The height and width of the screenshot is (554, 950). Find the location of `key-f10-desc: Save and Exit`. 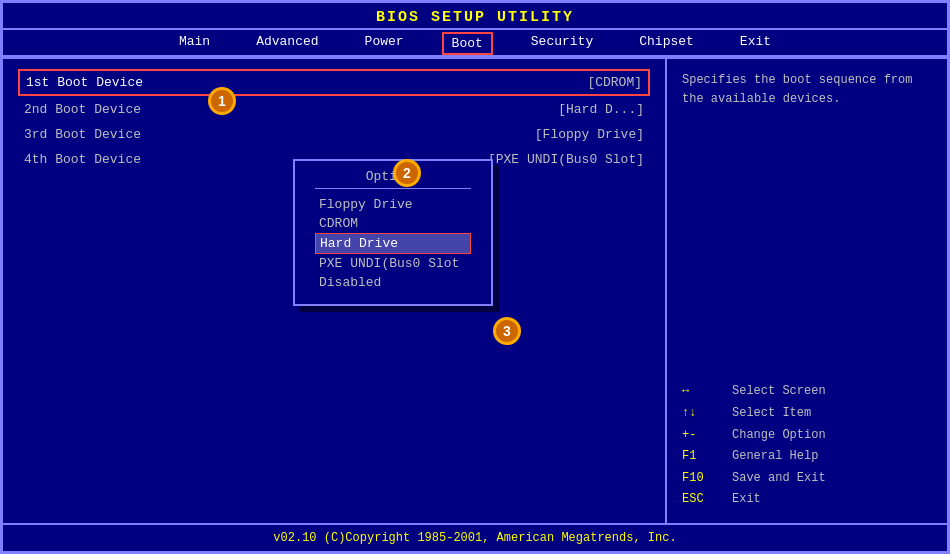

key-f10-desc: Save and Exit is located at coordinates (779, 479).